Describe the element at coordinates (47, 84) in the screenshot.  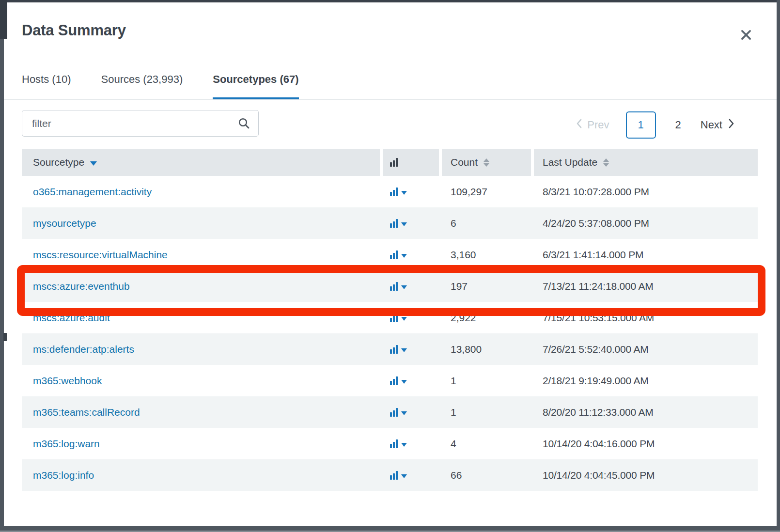
I see `tab-hosts: Hosts (10)` at that location.